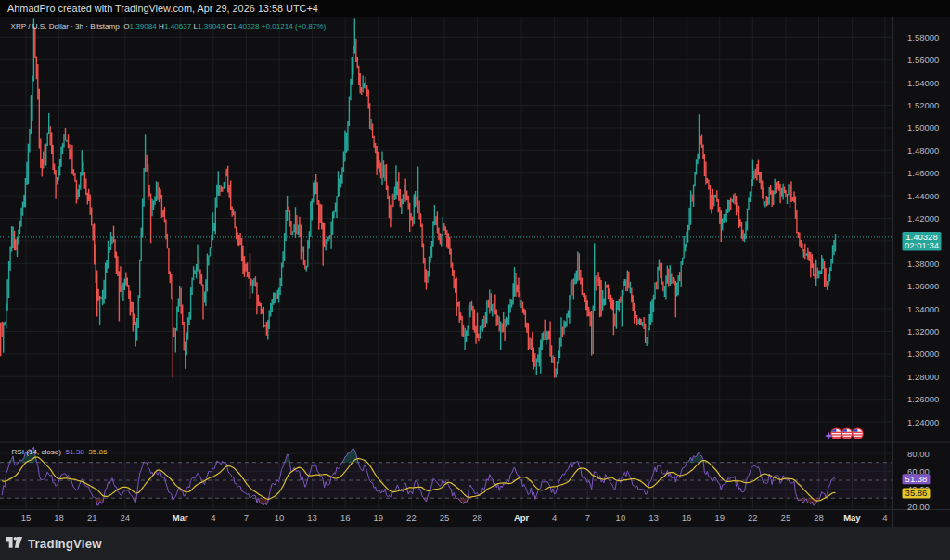 This screenshot has height=560, width=950. Describe the element at coordinates (923, 263) in the screenshot. I see `svg-text: 1.38000` at that location.